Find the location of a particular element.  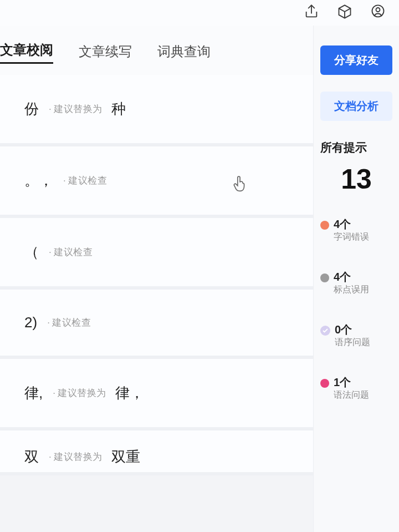

share-icon is located at coordinates (311, 13).